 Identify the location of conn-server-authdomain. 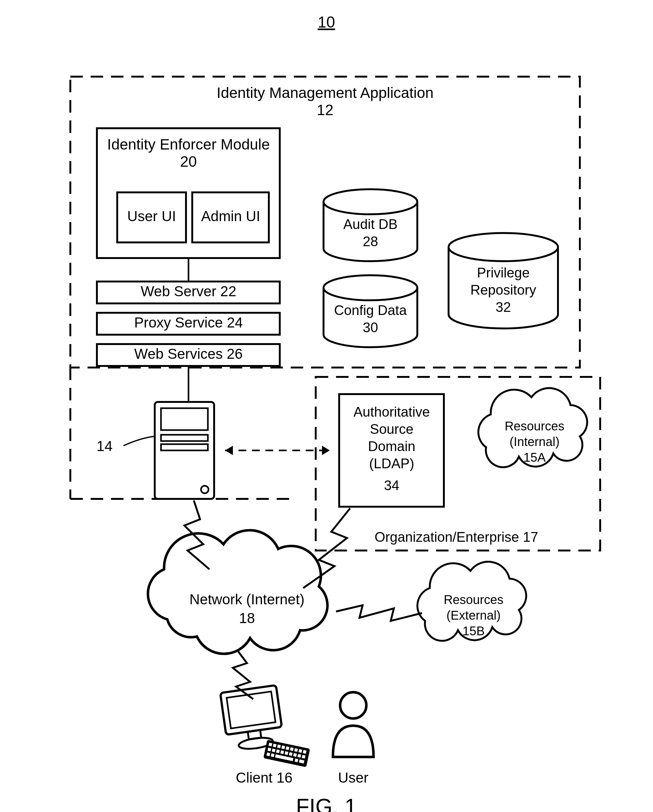
(277, 450).